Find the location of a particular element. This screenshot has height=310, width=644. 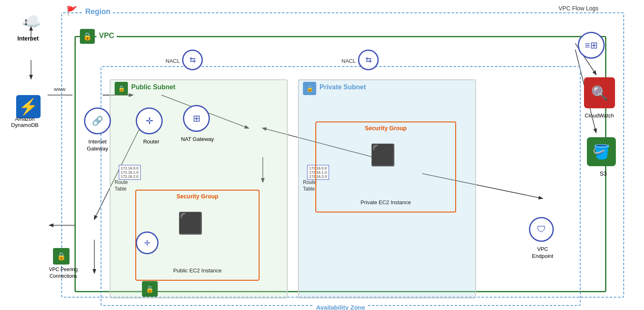

cloudwatch-icon: 🔍 is located at coordinates (599, 93).